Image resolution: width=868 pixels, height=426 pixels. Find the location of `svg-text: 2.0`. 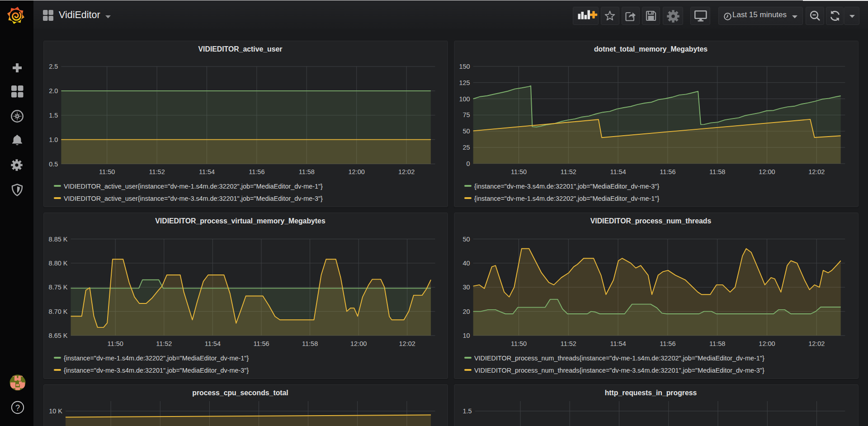

svg-text: 2.0 is located at coordinates (53, 91).